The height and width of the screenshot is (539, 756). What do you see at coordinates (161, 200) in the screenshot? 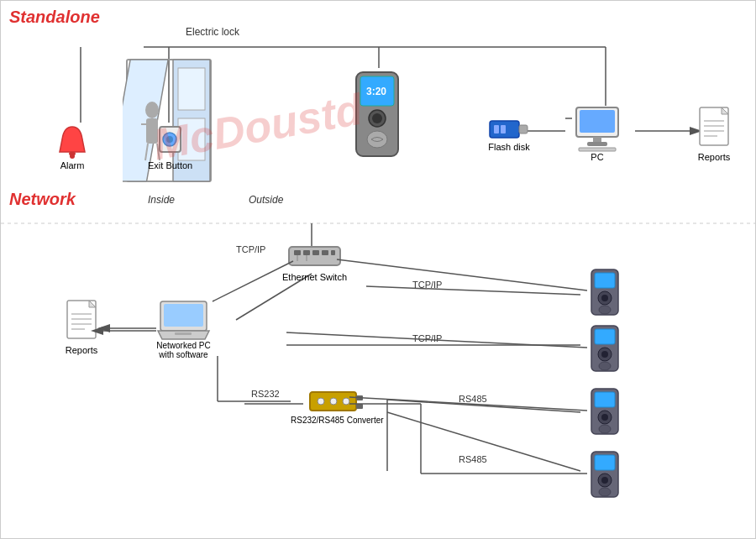
I see `inside-label: Inside` at bounding box center [161, 200].